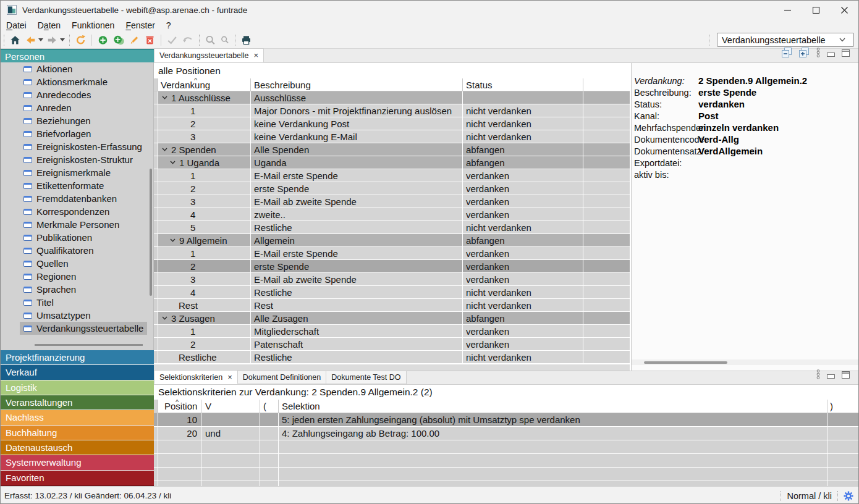 Image resolution: width=859 pixels, height=504 pixels. I want to click on category-favoriten: Favoriten, so click(77, 478).